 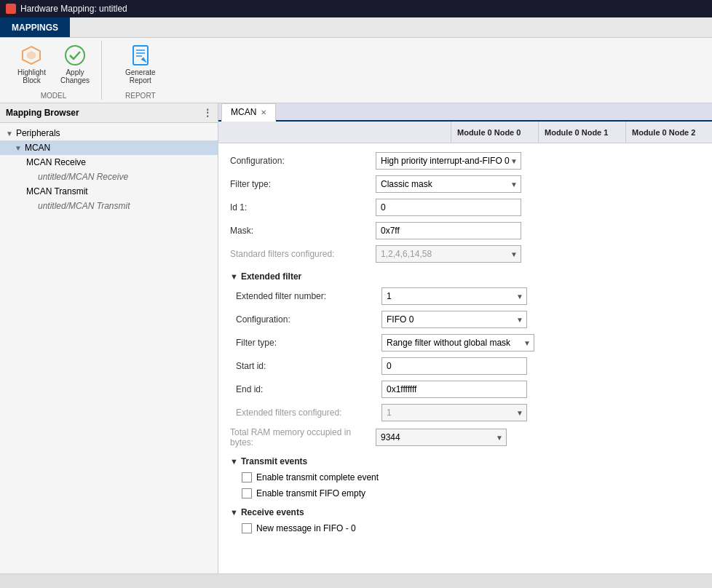 What do you see at coordinates (465, 511) in the screenshot?
I see `receive-events-section-header: ▼ Receive events` at bounding box center [465, 511].